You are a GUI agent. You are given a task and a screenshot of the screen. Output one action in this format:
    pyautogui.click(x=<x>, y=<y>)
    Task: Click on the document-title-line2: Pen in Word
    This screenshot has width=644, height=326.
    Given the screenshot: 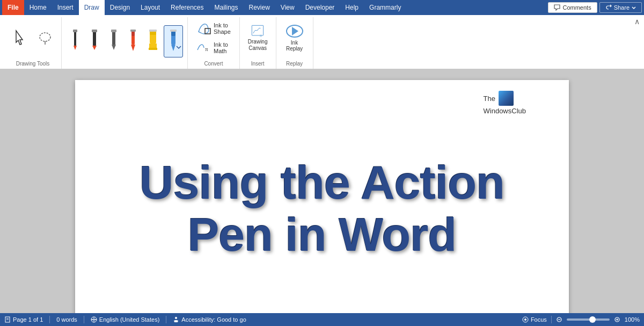 What is the action you would take?
    pyautogui.click(x=322, y=235)
    